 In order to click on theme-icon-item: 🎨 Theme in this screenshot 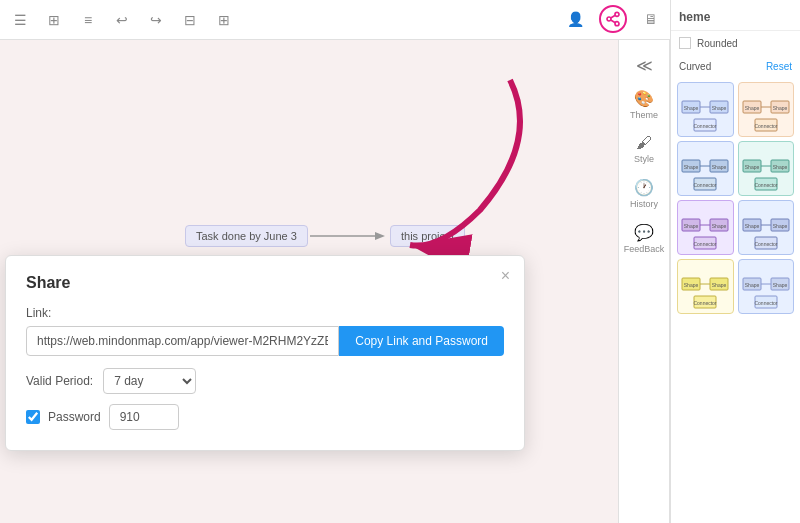, I will do `click(644, 104)`.